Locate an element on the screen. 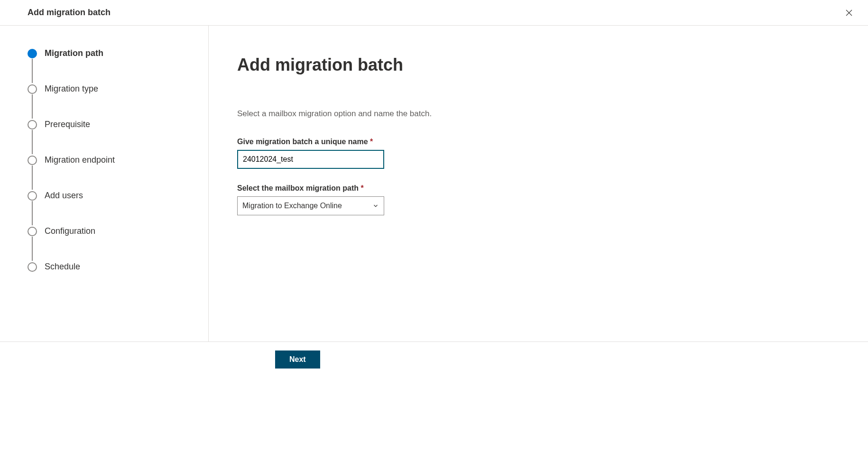 This screenshot has height=461, width=868. step-label: Configuration is located at coordinates (70, 231).